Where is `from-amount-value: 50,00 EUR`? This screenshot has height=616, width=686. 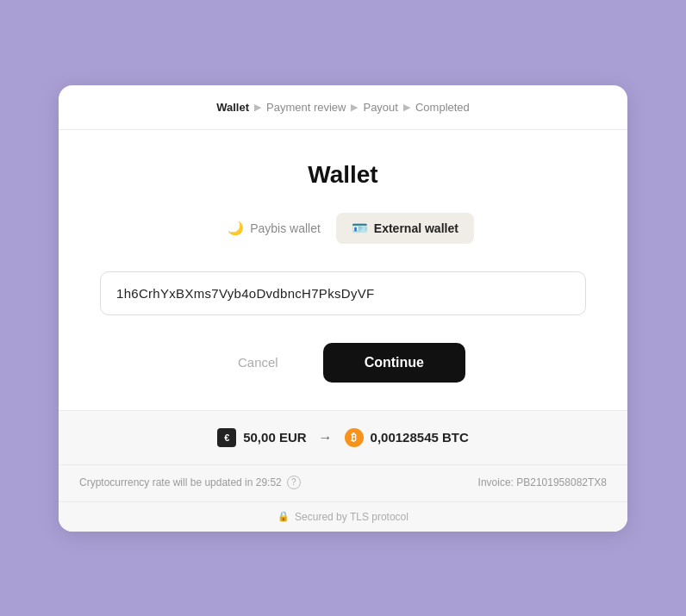 from-amount-value: 50,00 EUR is located at coordinates (274, 438).